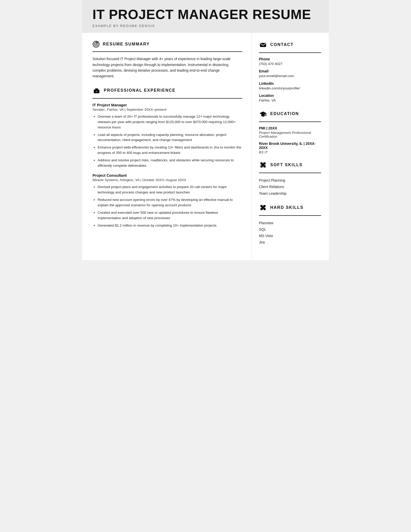 The image size is (411, 532). I want to click on experience-divider, so click(167, 98).